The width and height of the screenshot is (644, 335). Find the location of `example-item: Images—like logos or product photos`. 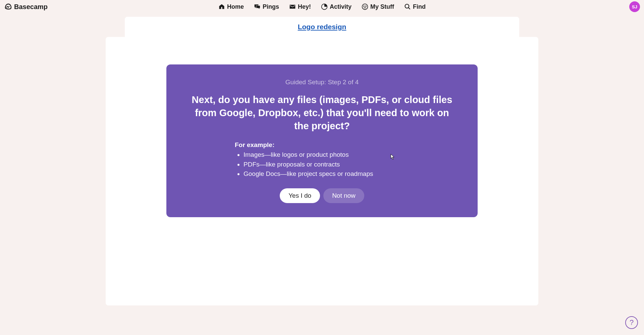

example-item: Images—like logos or product photos is located at coordinates (326, 155).